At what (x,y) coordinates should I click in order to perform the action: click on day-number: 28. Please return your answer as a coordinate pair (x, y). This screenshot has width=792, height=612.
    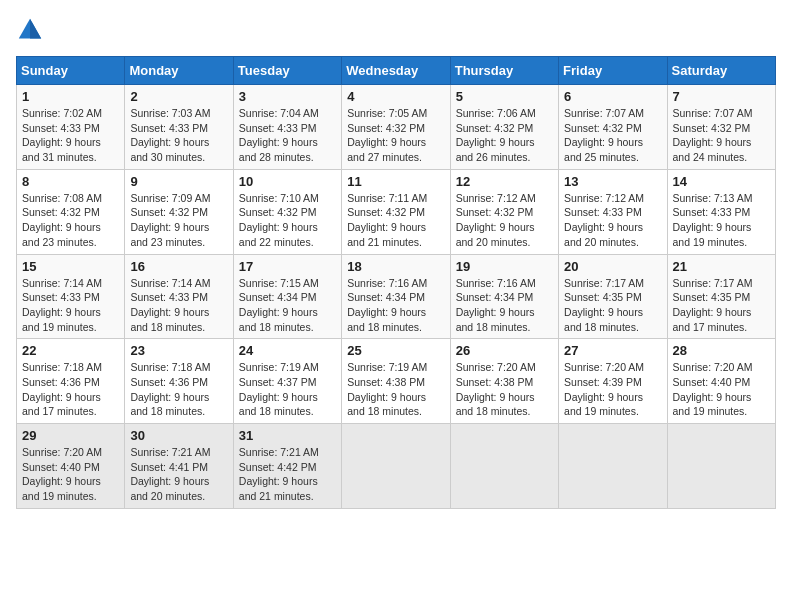
    Looking at the image, I should click on (722, 350).